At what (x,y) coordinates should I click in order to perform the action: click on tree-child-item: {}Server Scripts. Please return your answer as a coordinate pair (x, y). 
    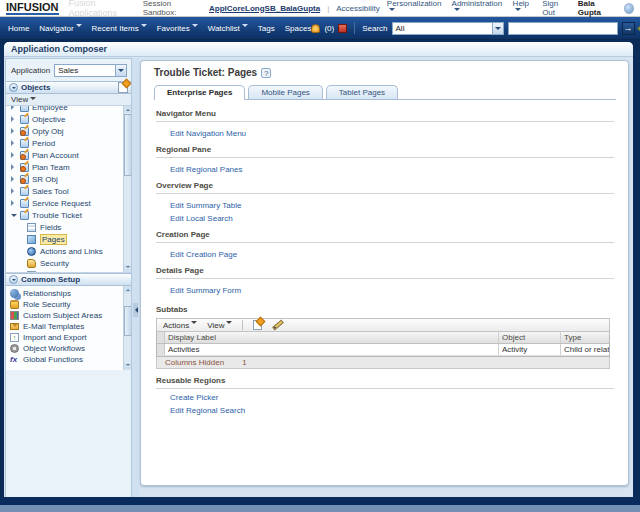
    Looking at the image, I should click on (70, 271).